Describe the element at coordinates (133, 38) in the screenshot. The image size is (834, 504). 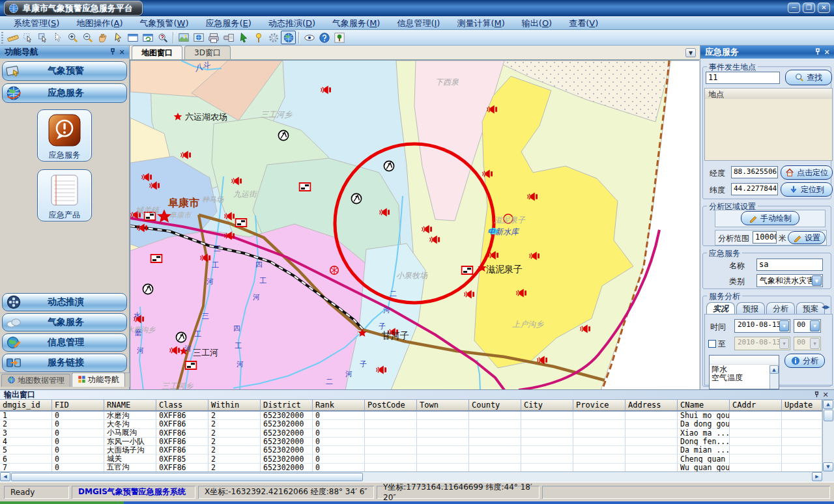
I see `fit-window-icon` at that location.